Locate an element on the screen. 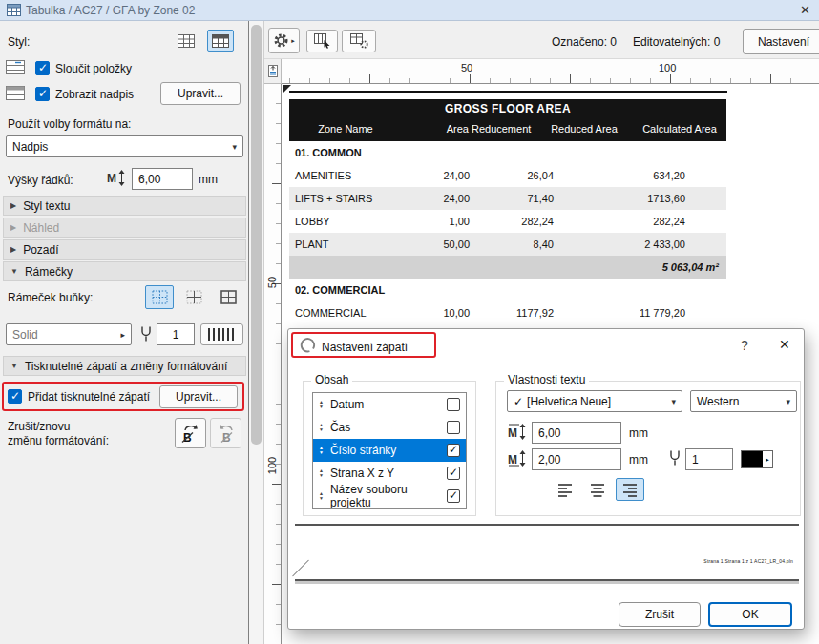 The height and width of the screenshot is (644, 819). settings-button: Nastavení is located at coordinates (781, 42).